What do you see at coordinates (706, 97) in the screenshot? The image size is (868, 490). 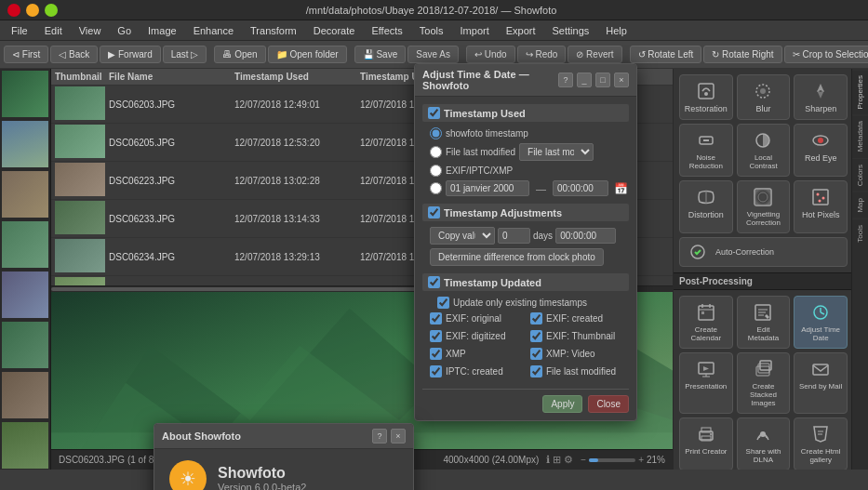 I see `restoration-tool: Restoration` at bounding box center [706, 97].